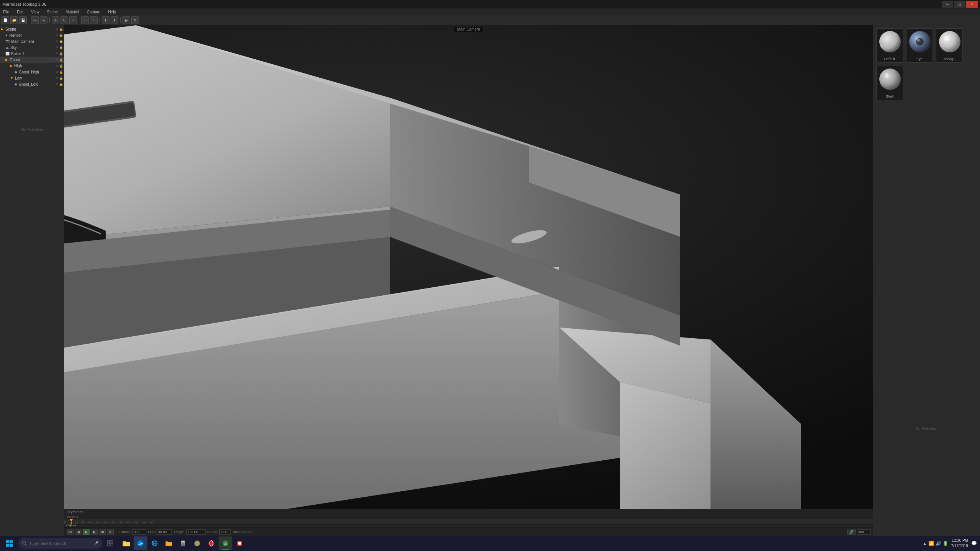 This screenshot has width=980, height=551. What do you see at coordinates (32, 54) in the screenshot?
I see `tree-item-baker: ⬜ Baker 1 👁 🔒` at bounding box center [32, 54].